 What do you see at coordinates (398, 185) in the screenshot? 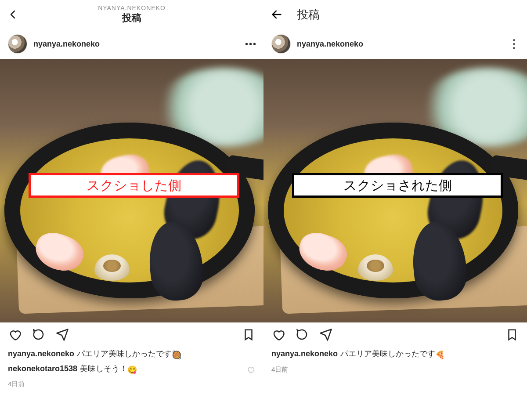
I see `overlay-label-text: スクショされた側` at bounding box center [398, 185].